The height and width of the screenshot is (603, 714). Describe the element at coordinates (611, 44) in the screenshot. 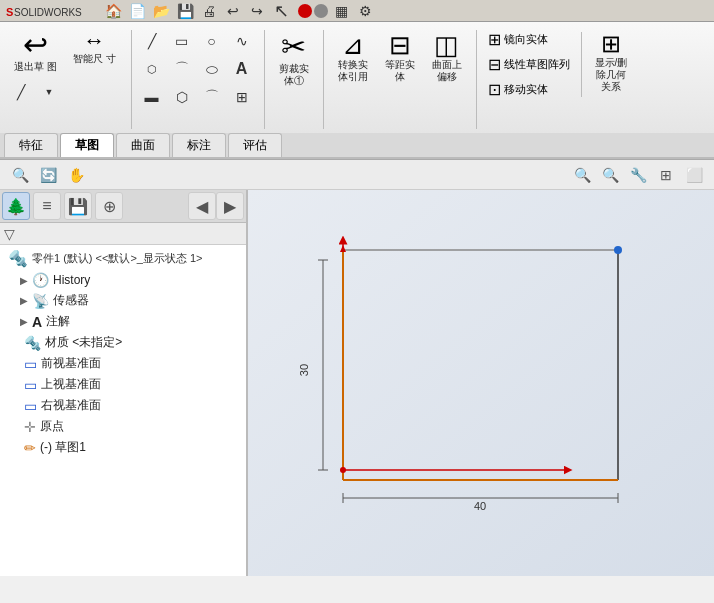

I see `relations-icon: ⊞` at that location.